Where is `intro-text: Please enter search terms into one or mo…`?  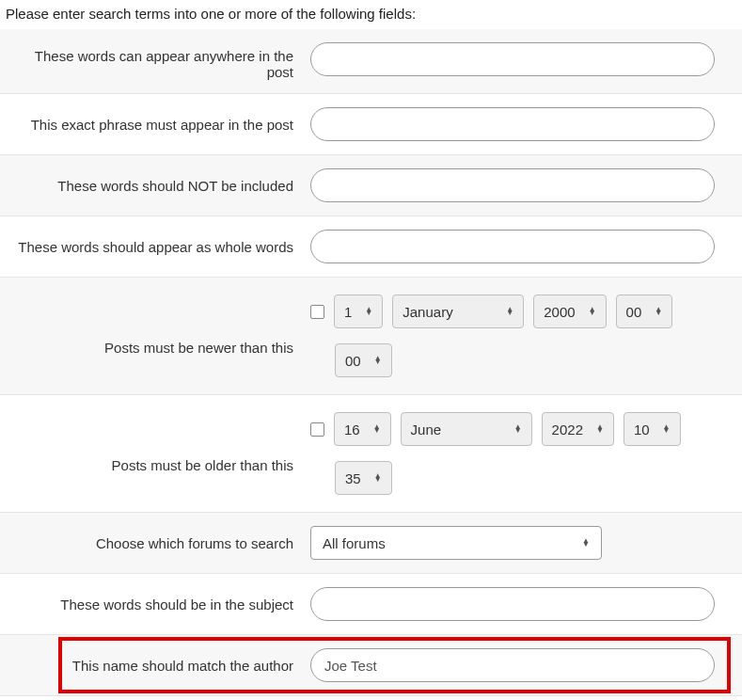
intro-text: Please enter search terms into one or mo… is located at coordinates (371, 15).